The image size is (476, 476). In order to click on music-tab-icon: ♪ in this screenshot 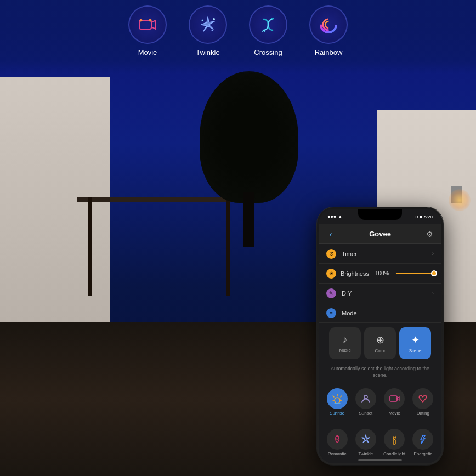, I will do `click(345, 340)`.